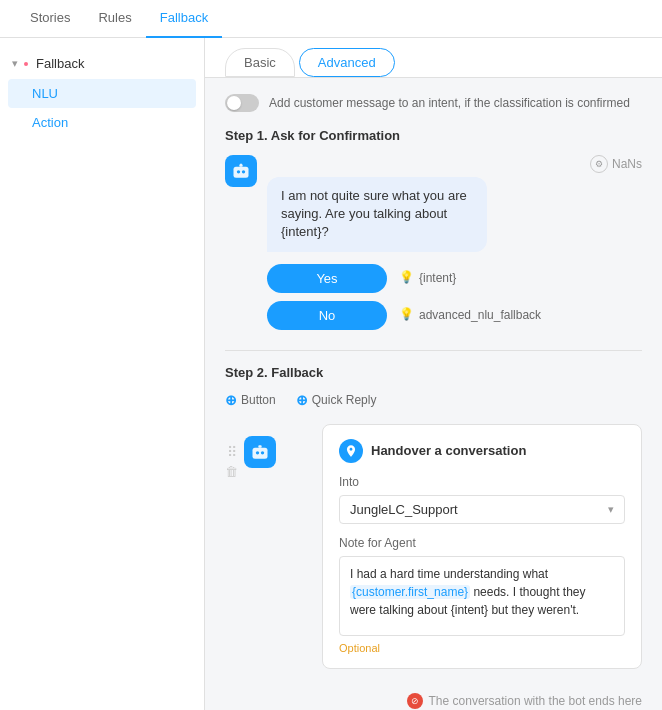 The height and width of the screenshot is (710, 662). What do you see at coordinates (524, 701) in the screenshot?
I see `footer-text: ⊘ The conversation with the bot ends her…` at bounding box center [524, 701].